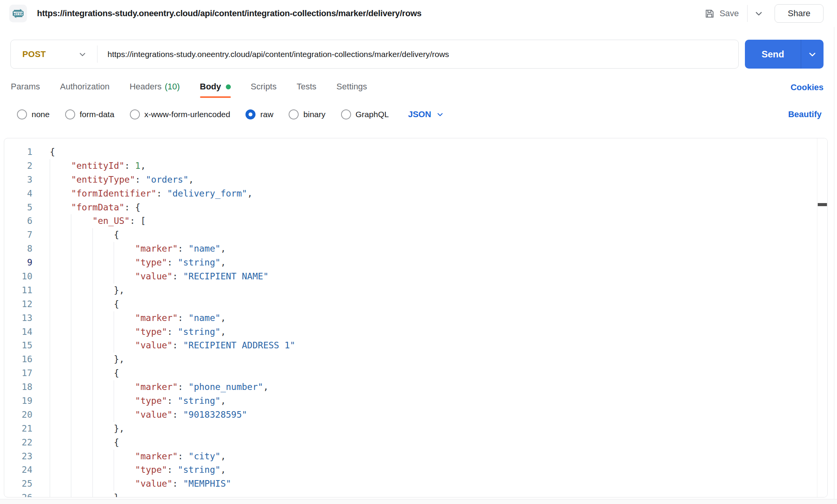 This screenshot has width=837, height=504. I want to click on code-line: 22 {, so click(416, 443).